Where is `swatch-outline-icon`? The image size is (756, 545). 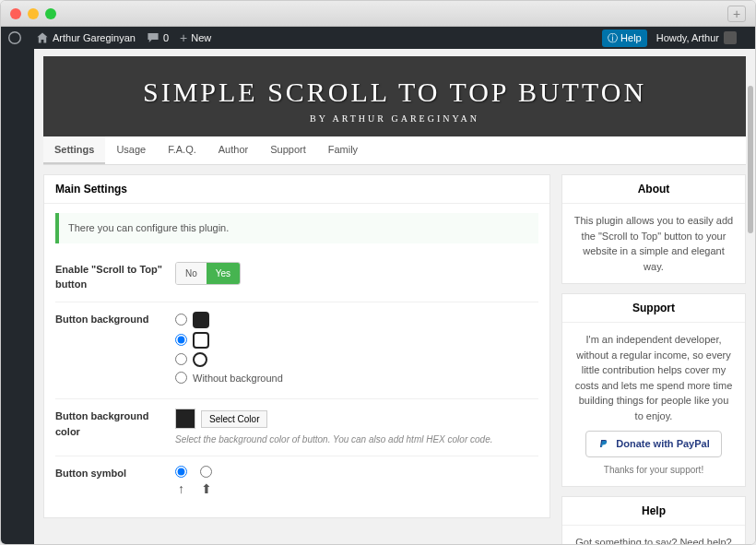 swatch-outline-icon is located at coordinates (201, 340).